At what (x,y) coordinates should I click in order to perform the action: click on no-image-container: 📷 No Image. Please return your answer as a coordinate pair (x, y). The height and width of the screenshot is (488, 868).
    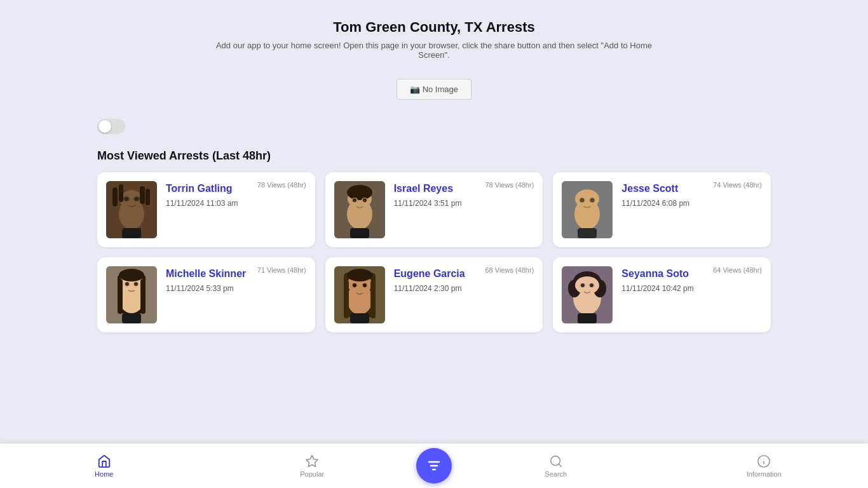
    Looking at the image, I should click on (434, 89).